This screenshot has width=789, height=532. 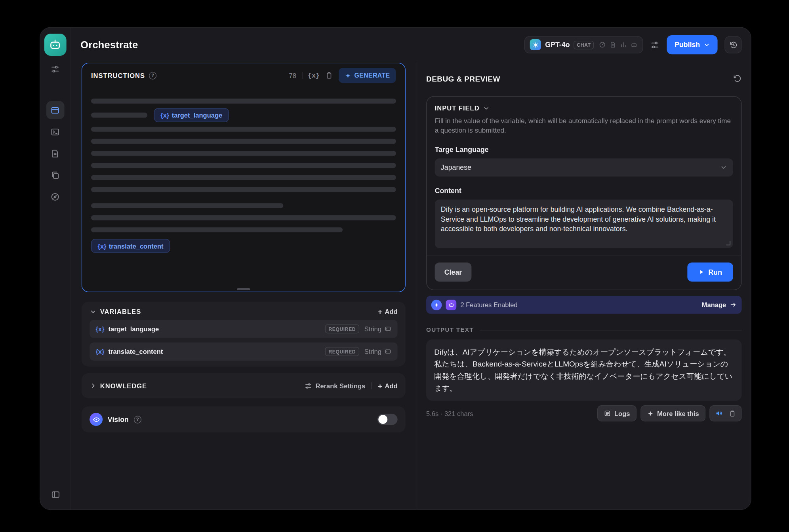 I want to click on clear-label: Clear, so click(x=453, y=272).